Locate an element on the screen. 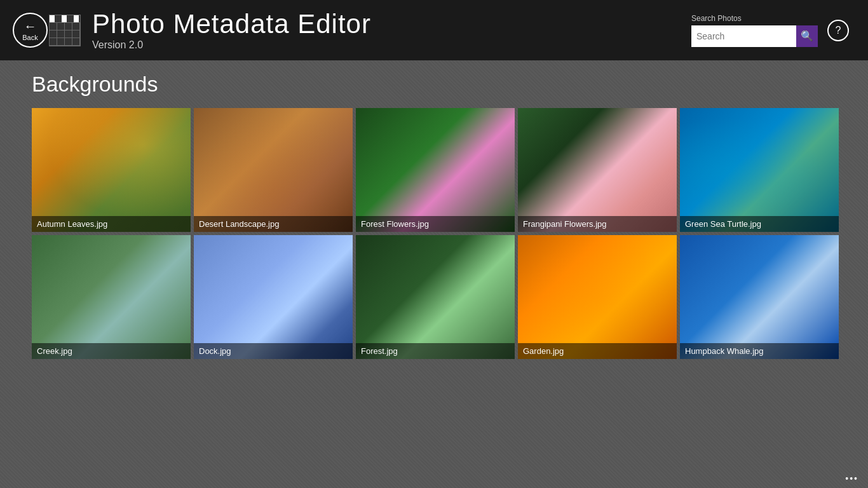  taskbar: ••• is located at coordinates (434, 478).